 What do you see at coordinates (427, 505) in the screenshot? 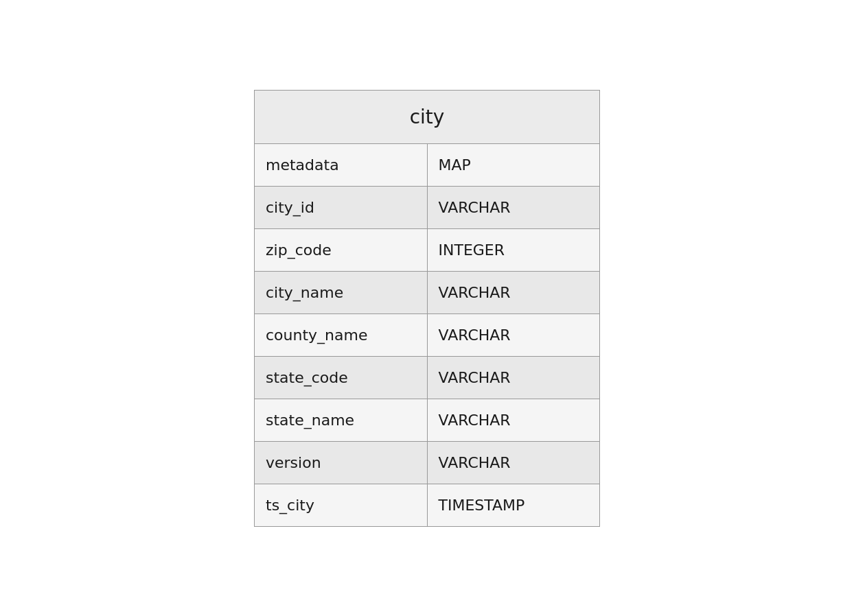
I see `table-row: ts_cityTIMESTAMP` at bounding box center [427, 505].